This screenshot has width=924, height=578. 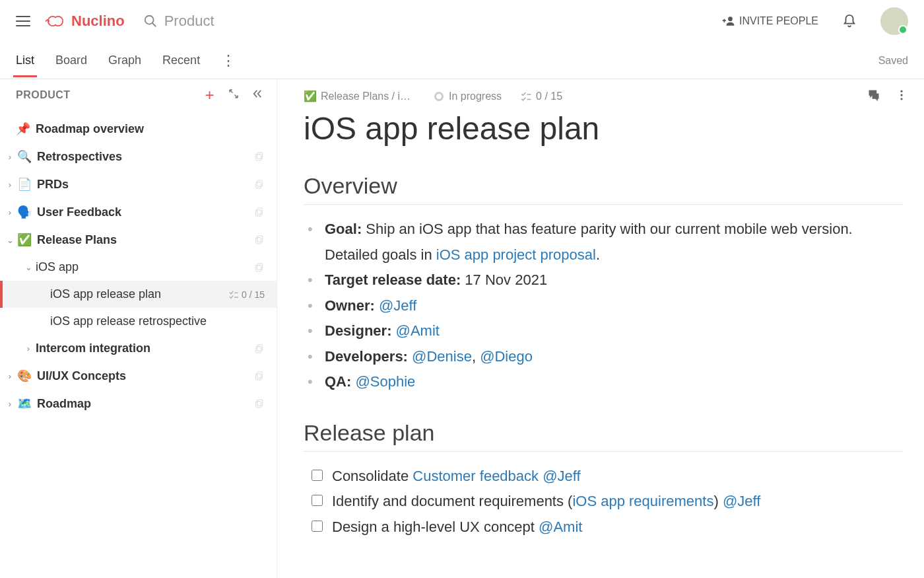 What do you see at coordinates (475, 476) in the screenshot?
I see `customer-feedback-link: Customer feedback` at bounding box center [475, 476].